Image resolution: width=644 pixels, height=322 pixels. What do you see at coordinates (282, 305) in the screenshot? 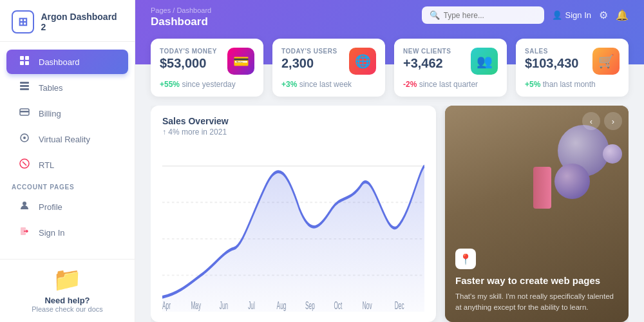
I see `svg-text: Aug` at bounding box center [282, 305].